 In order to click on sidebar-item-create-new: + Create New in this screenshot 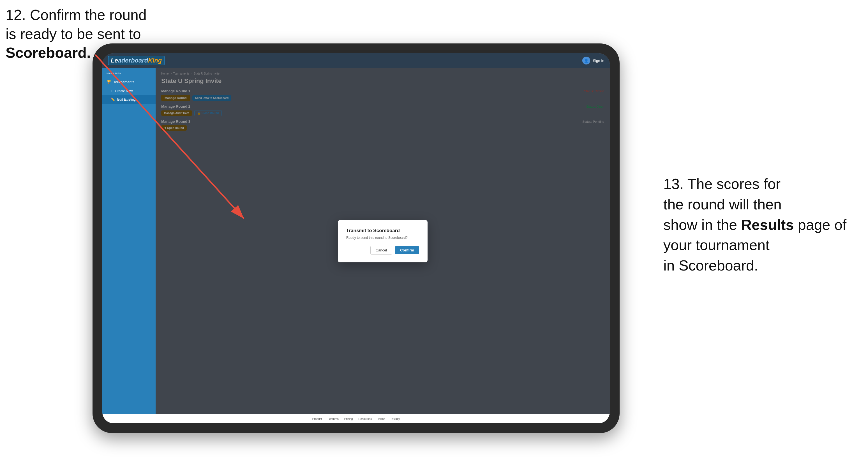, I will do `click(129, 91)`.